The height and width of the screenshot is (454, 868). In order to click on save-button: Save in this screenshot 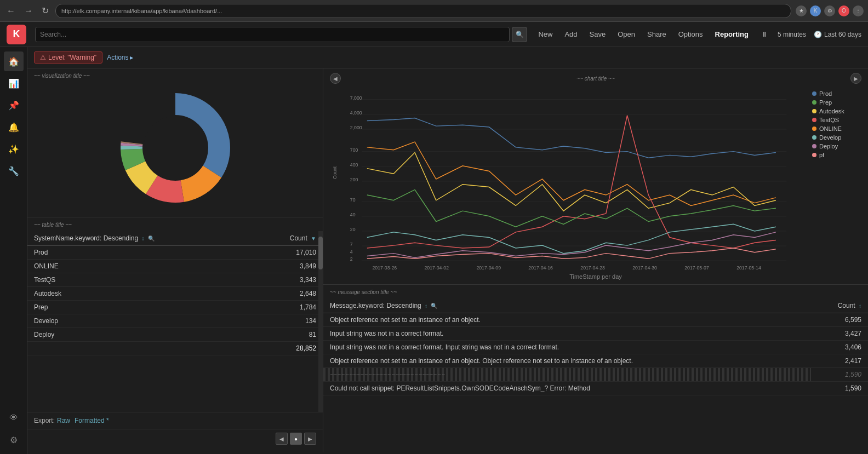, I will do `click(598, 34)`.